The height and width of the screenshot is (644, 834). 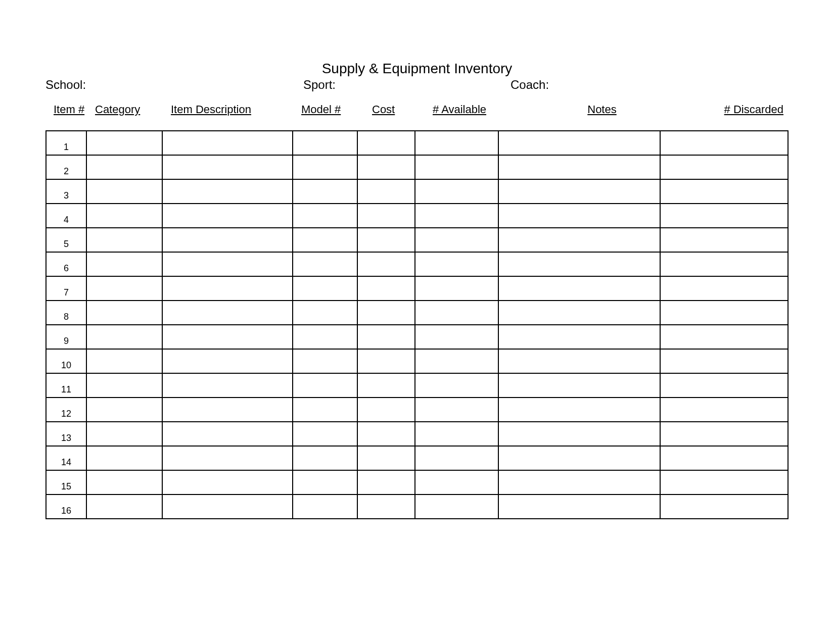 I want to click on header-available: # Available, so click(x=477, y=110).